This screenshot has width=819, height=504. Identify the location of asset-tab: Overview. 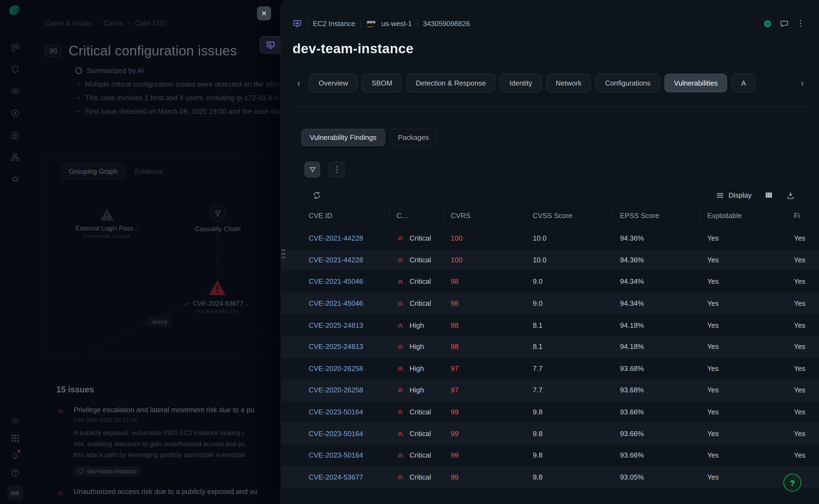
(333, 83).